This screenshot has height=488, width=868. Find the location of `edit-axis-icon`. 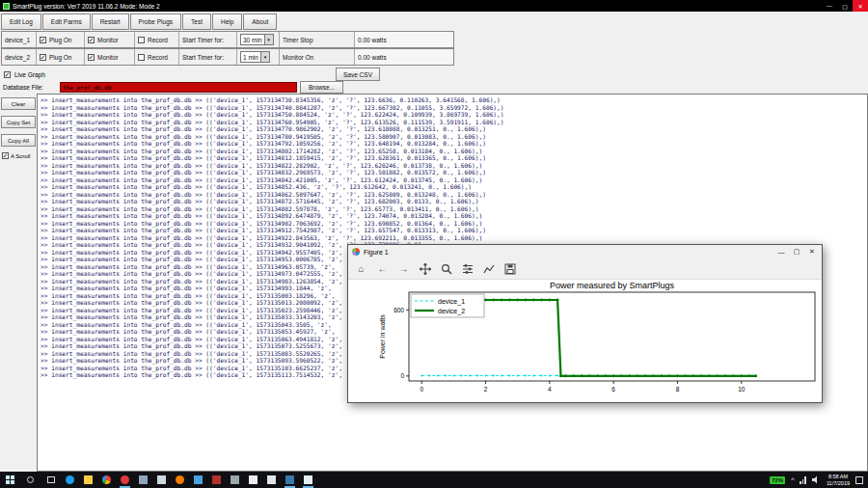

edit-axis-icon is located at coordinates (488, 268).